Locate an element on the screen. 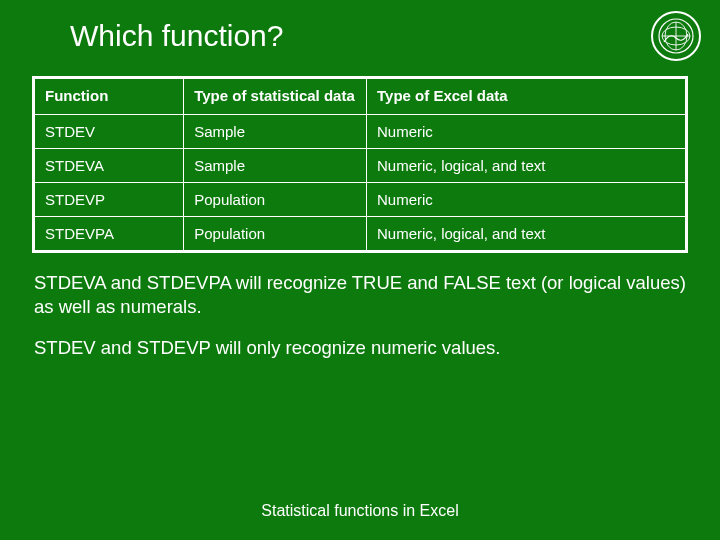 The height and width of the screenshot is (540, 720). col-header: Function is located at coordinates (109, 96).